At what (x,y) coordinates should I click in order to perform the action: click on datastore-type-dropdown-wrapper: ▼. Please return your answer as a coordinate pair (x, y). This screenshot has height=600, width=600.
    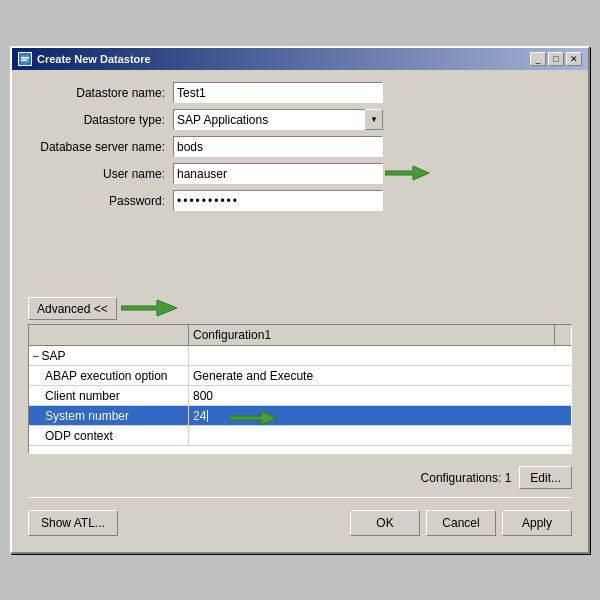
    Looking at the image, I should click on (278, 120).